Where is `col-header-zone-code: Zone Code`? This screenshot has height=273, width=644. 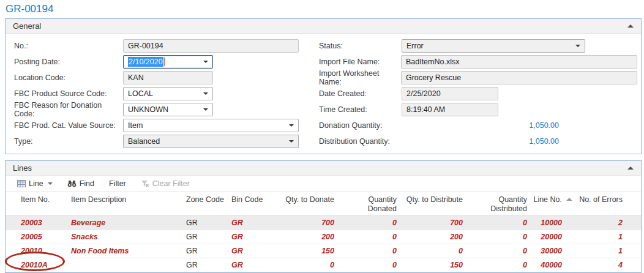
col-header-zone-code: Zone Code is located at coordinates (204, 204).